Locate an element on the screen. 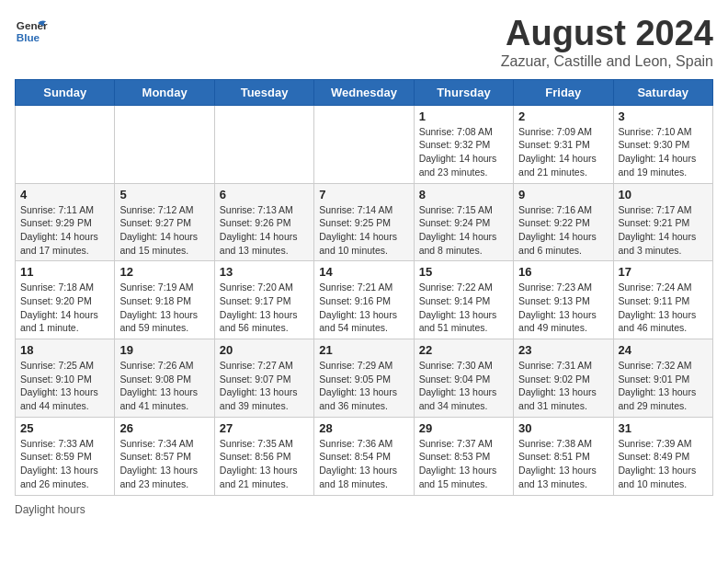  day-number: 8 is located at coordinates (463, 195).